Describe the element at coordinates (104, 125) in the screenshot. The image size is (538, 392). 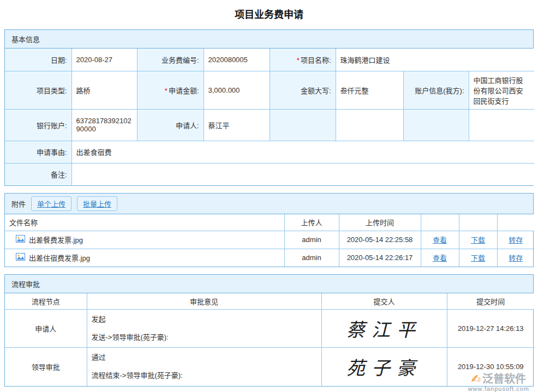
I see `bank-account-value: 6372817839210290000` at that location.